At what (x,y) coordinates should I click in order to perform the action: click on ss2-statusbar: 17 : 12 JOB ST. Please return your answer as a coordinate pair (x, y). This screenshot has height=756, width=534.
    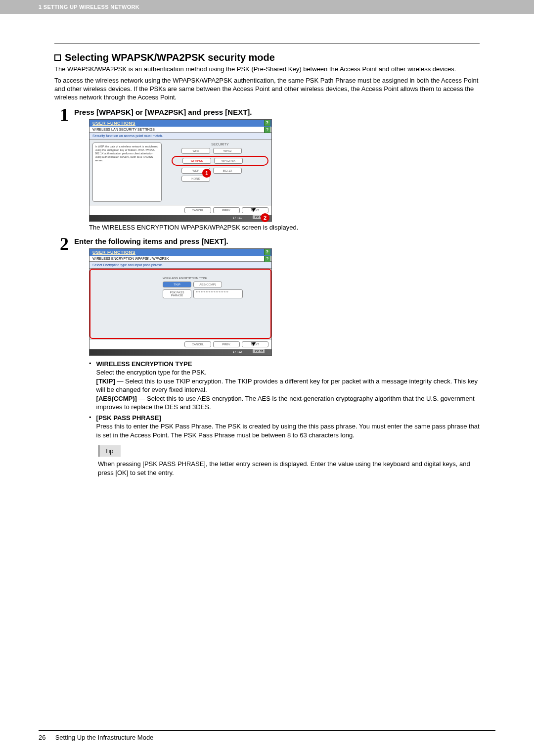
    Looking at the image, I should click on (180, 352).